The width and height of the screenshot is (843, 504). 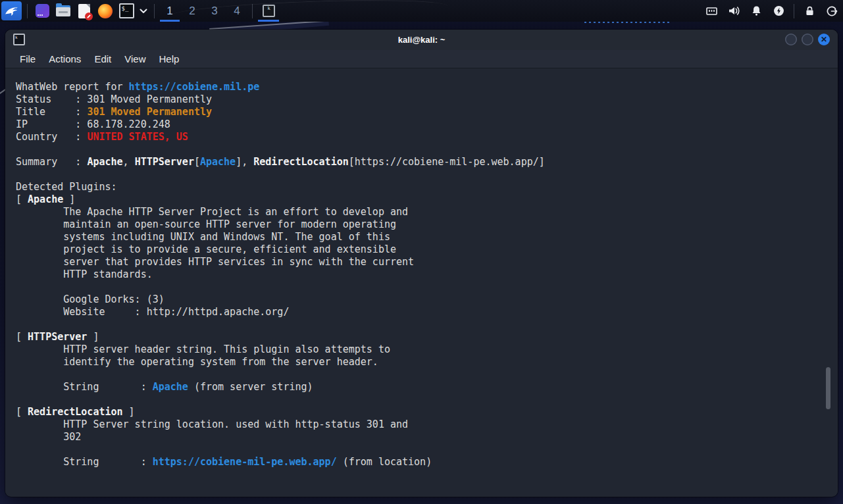 I want to click on workspace-3: 3, so click(x=215, y=11).